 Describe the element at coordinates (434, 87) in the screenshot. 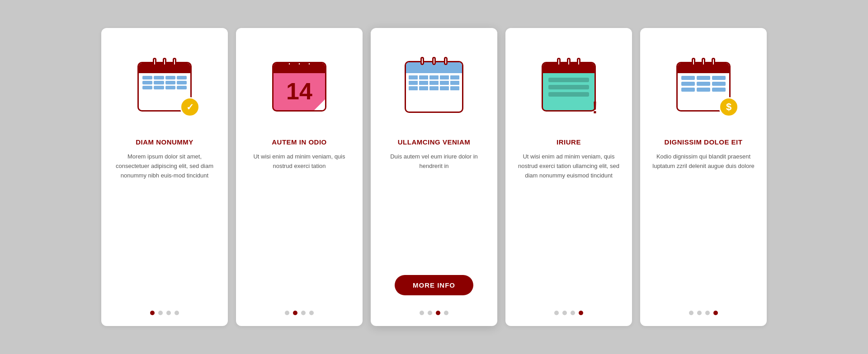

I see `card-3-icon-area` at that location.